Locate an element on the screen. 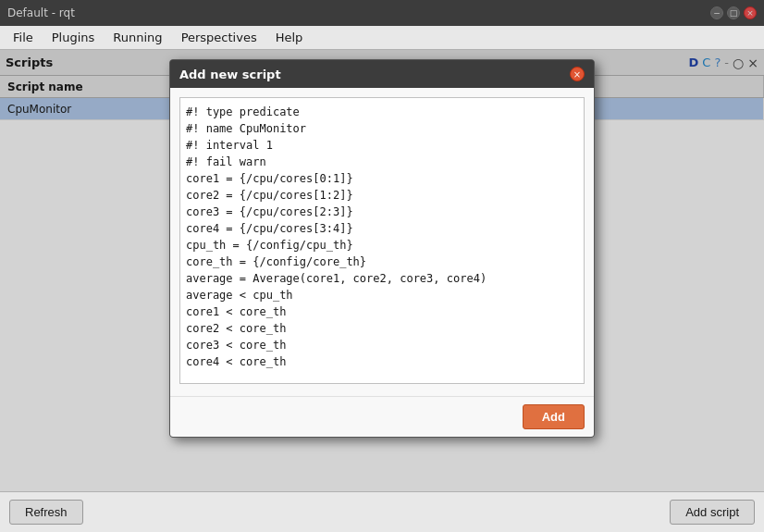 Image resolution: width=764 pixels, height=532 pixels. menu-help: Help is located at coordinates (290, 37).